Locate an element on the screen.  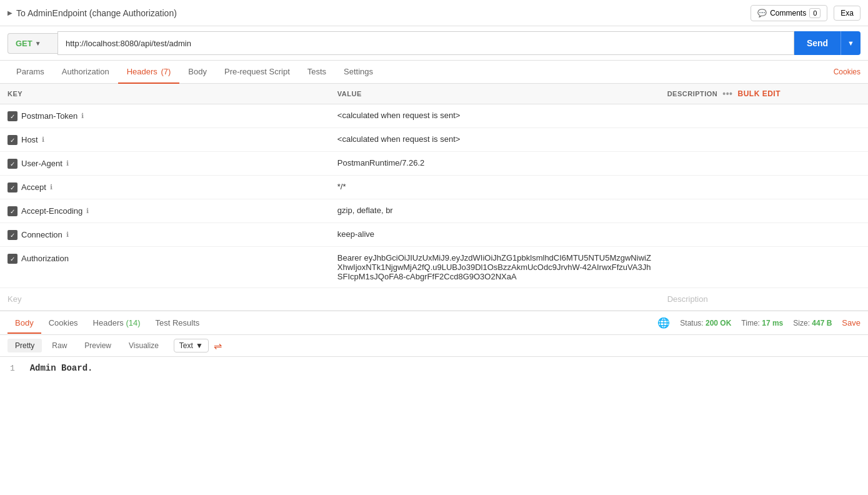
table-row: Hostℹ<calculated when request is sent> is located at coordinates (434, 140).